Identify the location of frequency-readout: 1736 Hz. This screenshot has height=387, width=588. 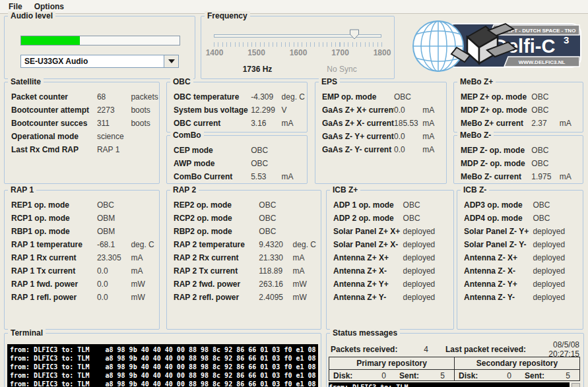
(257, 69).